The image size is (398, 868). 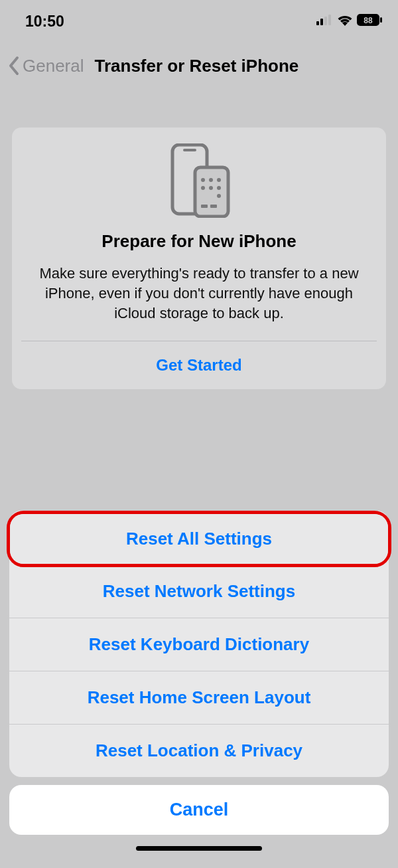 I want to click on highlighted-option: Reset All Settings, so click(x=199, y=539).